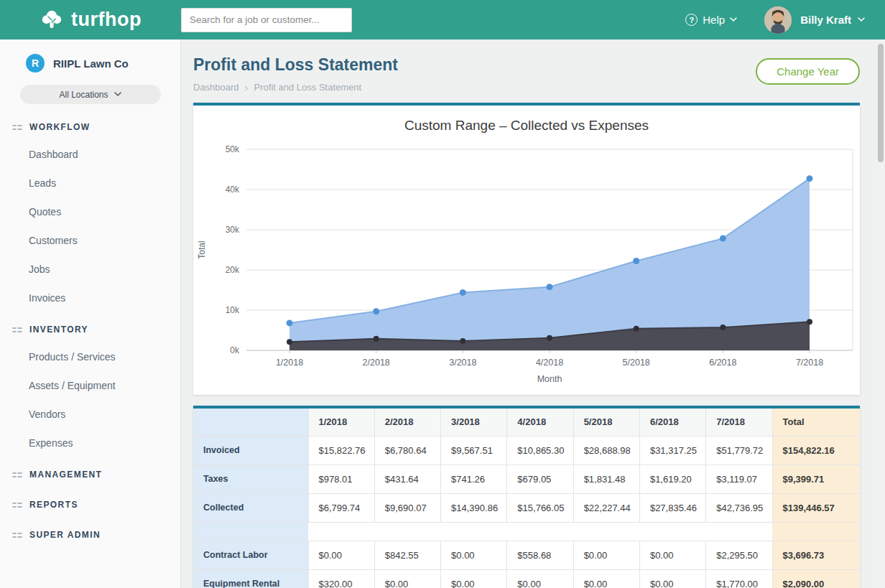 The height and width of the screenshot is (588, 885). What do you see at coordinates (91, 386) in the screenshot?
I see `sidebar-item-assets-equipment: Assets / Equipment` at bounding box center [91, 386].